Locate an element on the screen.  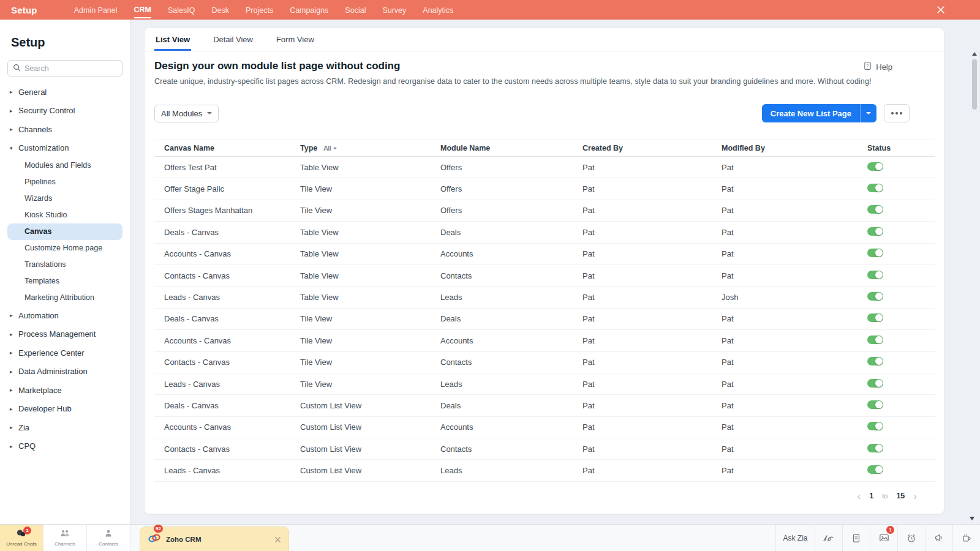
topbar-nav-salesiq: SalesIQ is located at coordinates (181, 10).